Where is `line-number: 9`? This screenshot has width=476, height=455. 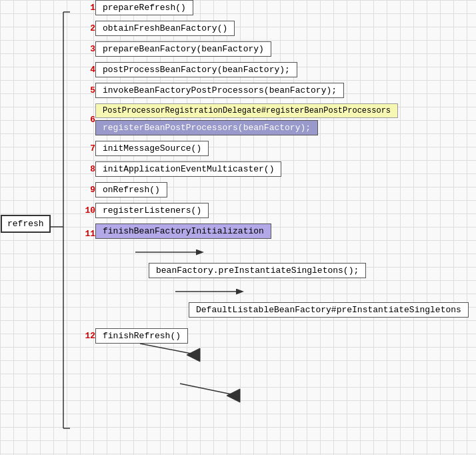
line-number: 9 is located at coordinates (83, 189).